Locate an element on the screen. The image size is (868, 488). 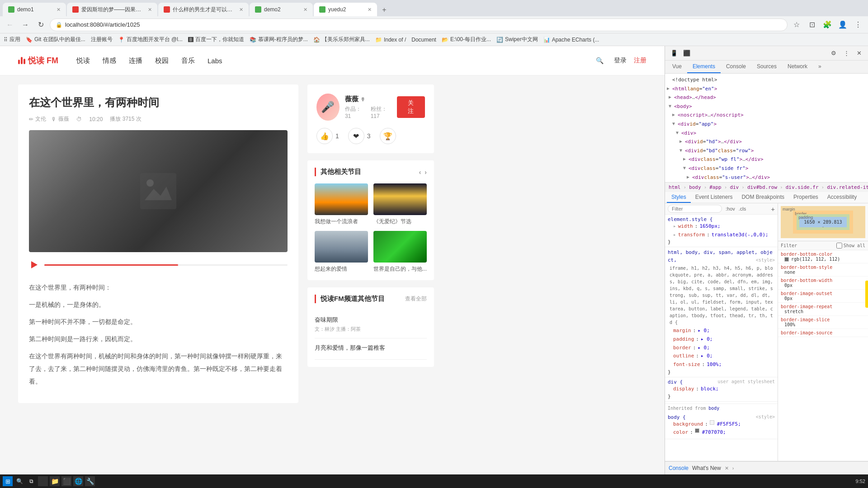
nav-qinggan: 情感 is located at coordinates (109, 61).